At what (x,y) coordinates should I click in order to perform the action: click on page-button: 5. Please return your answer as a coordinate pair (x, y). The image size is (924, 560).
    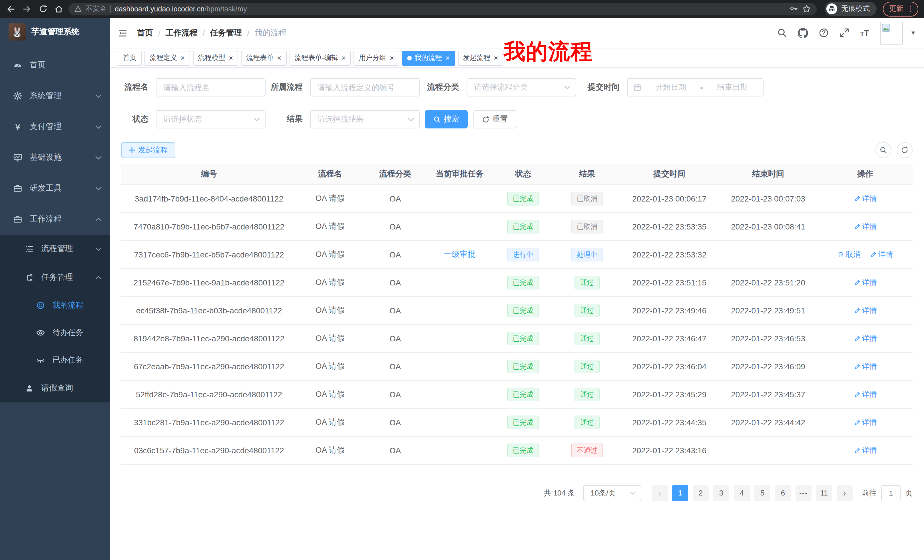
    Looking at the image, I should click on (762, 493).